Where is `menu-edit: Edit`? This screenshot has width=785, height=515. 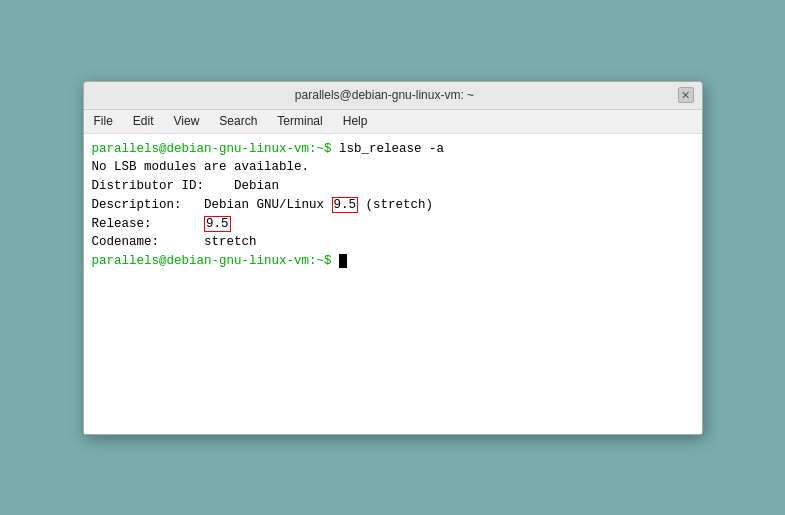
menu-edit: Edit is located at coordinates (144, 121).